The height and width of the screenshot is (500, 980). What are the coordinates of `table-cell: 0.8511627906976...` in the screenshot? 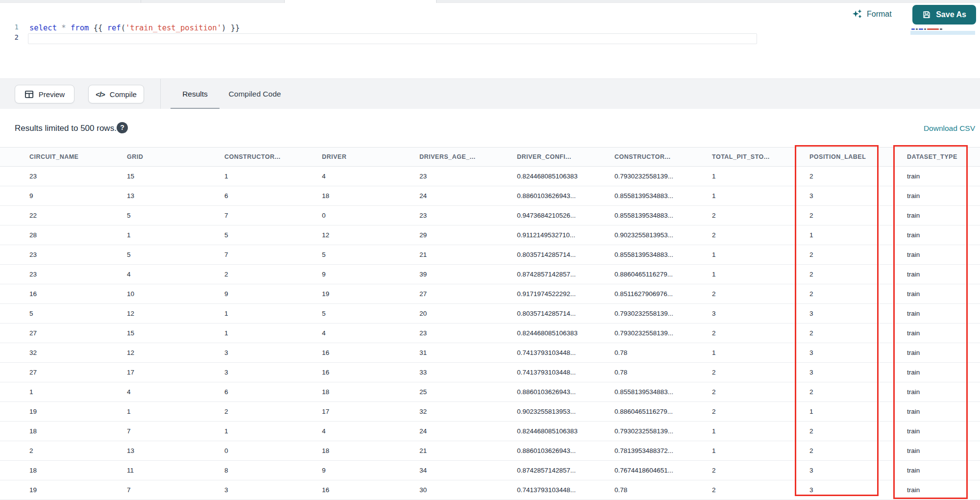 It's located at (634, 294).